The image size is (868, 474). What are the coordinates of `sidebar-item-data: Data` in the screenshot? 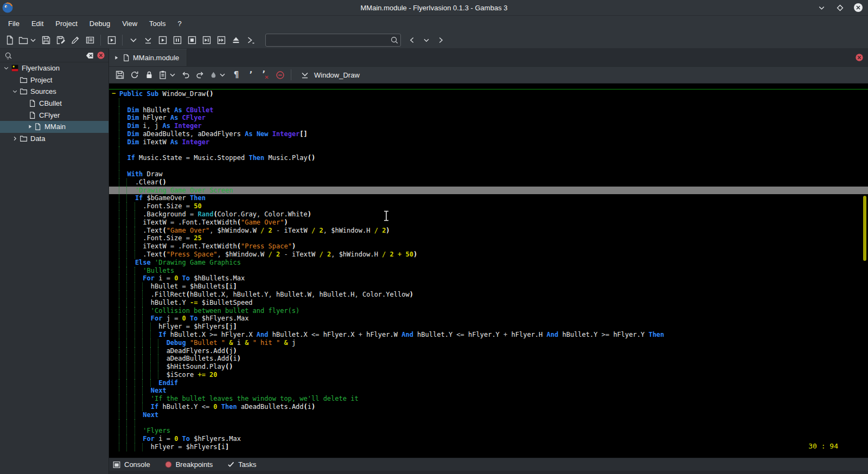 It's located at (54, 139).